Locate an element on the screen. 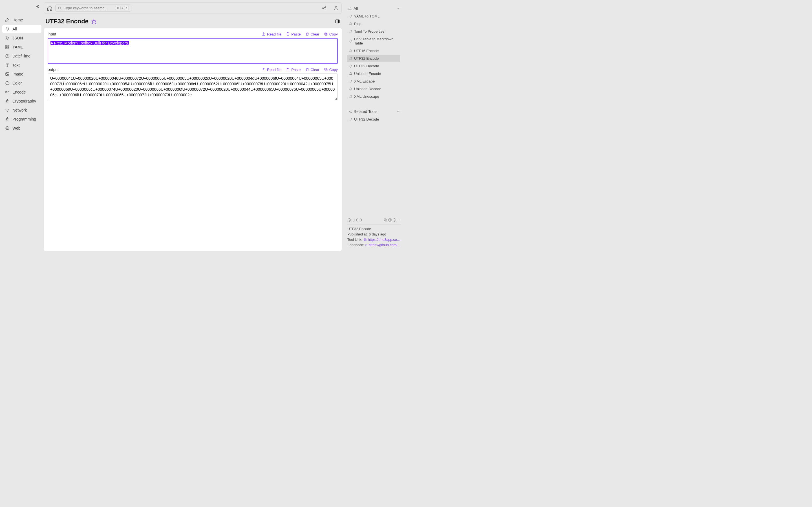 The width and height of the screenshot is (812, 507). tool-item-label: UTF32 Decode is located at coordinates (366, 66).